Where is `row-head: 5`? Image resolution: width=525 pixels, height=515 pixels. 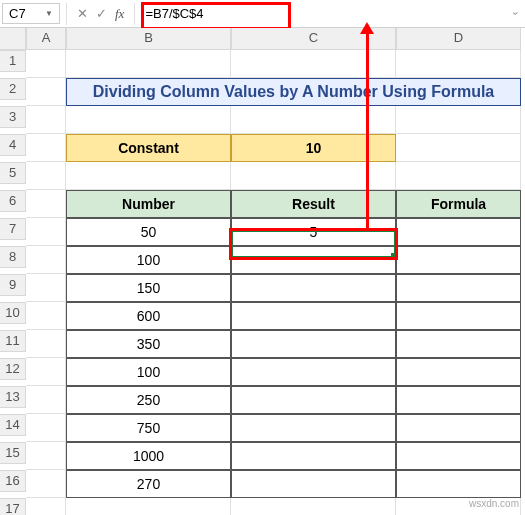 row-head: 5 is located at coordinates (13, 173).